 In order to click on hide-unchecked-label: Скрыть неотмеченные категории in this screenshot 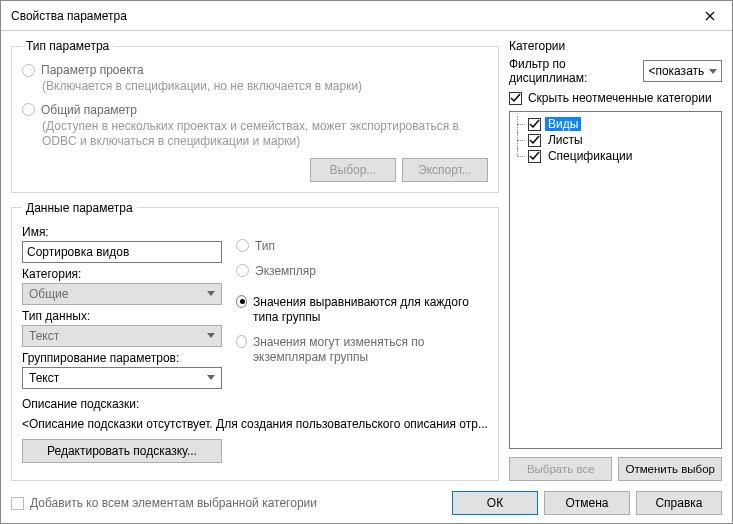, I will do `click(620, 98)`.